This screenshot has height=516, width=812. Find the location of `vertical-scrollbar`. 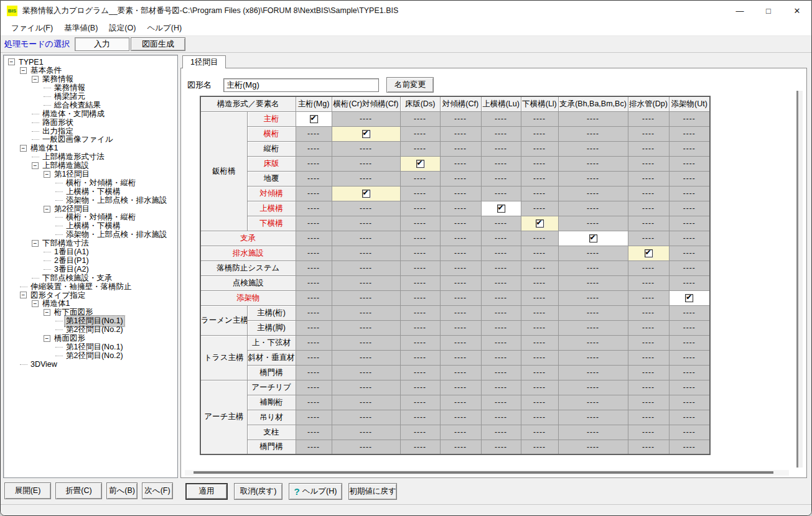

vertical-scrollbar is located at coordinates (800, 279).